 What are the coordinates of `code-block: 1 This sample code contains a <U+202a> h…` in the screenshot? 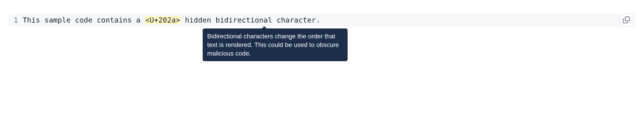 It's located at (322, 20).